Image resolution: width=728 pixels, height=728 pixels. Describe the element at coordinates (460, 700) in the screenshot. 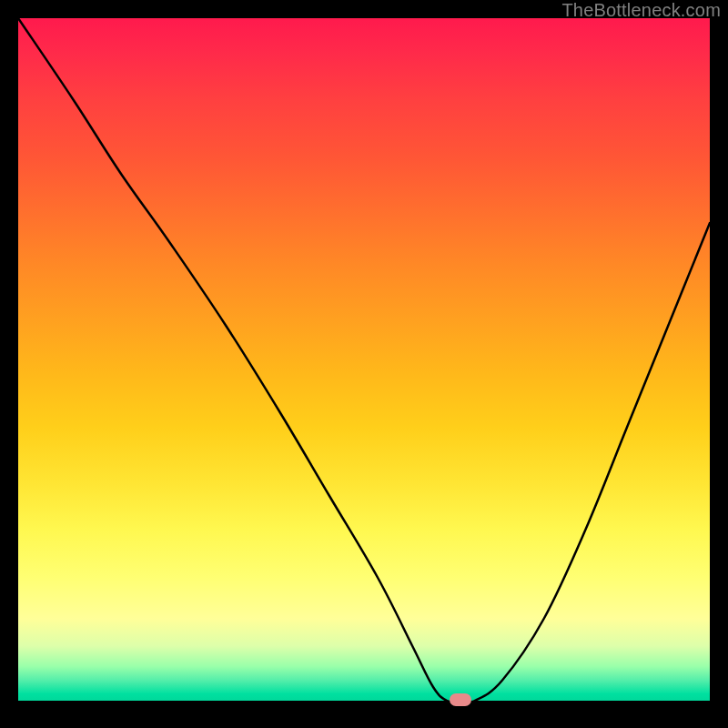

I see `optimal-marker` at that location.